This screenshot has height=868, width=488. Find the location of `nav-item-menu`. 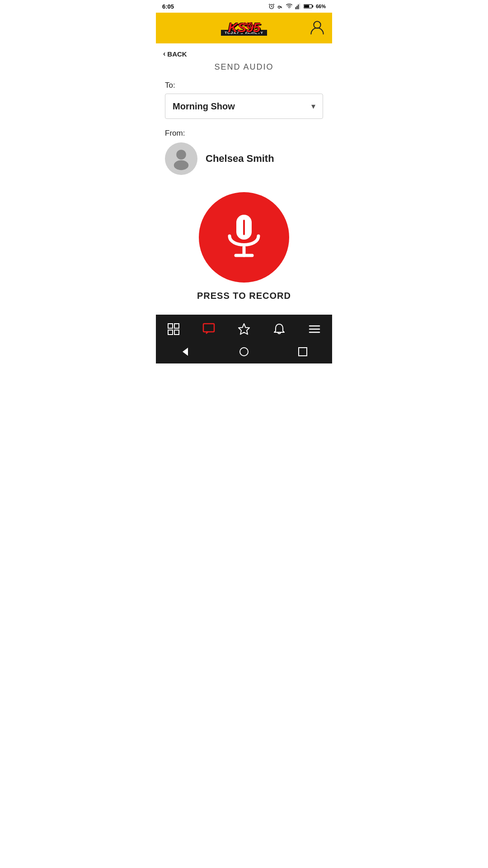

nav-item-menu is located at coordinates (314, 329).